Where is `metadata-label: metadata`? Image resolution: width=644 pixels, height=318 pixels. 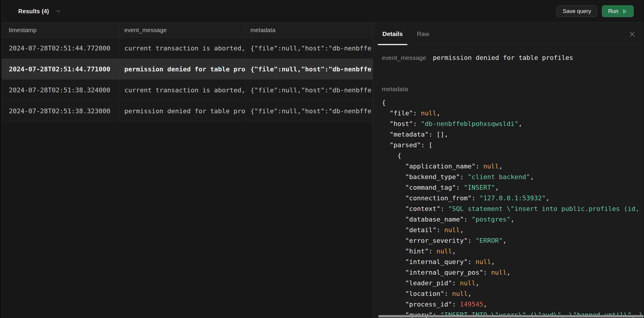
metadata-label: metadata is located at coordinates (513, 89).